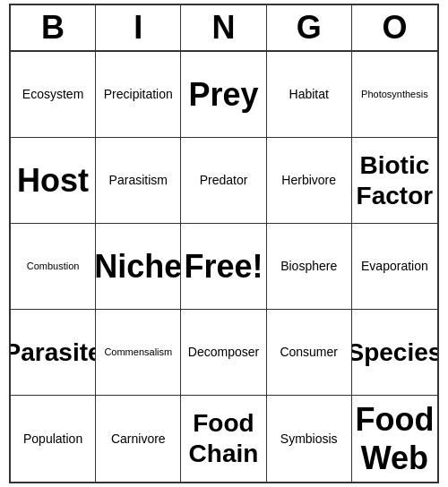  What do you see at coordinates (138, 439) in the screenshot?
I see `bingo-cell: Carnivore` at bounding box center [138, 439].